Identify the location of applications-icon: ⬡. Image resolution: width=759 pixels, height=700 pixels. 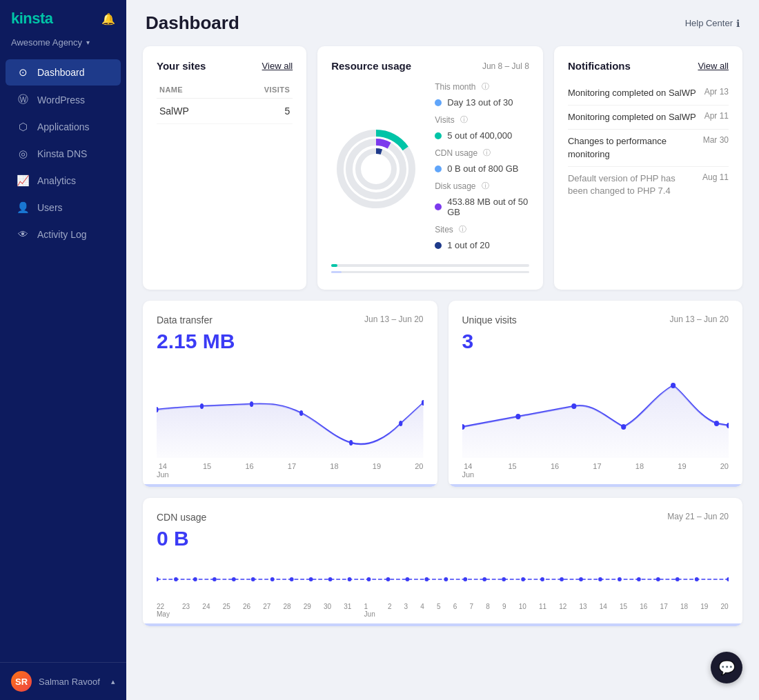
(23, 127).